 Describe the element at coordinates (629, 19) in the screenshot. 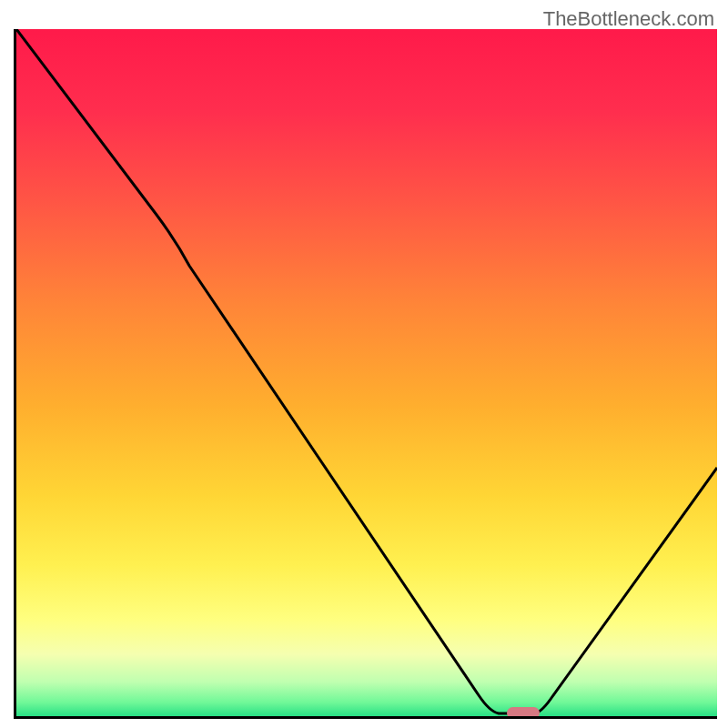

I see `watermark-text: TheBottleneck.com` at that location.